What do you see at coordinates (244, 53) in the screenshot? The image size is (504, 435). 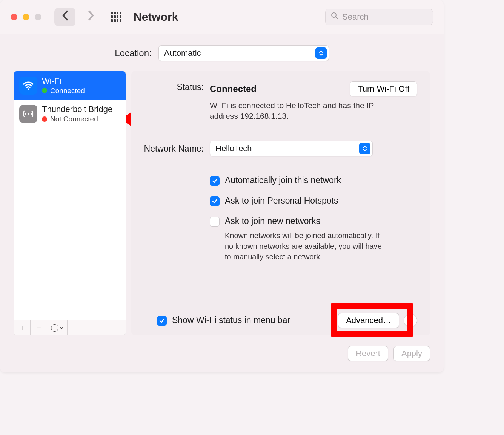 I see `location-select: Automatic` at bounding box center [244, 53].